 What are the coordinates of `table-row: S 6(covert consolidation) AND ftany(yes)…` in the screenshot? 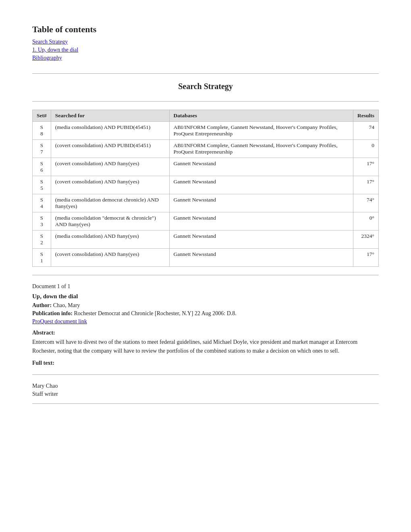 It's located at (206, 167).